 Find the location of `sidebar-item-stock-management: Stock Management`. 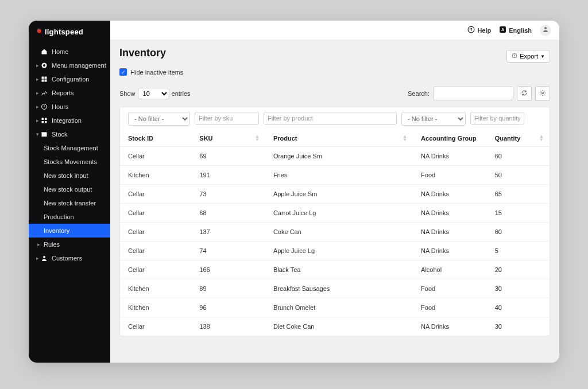

sidebar-item-stock-management: Stock Management is located at coordinates (69, 148).